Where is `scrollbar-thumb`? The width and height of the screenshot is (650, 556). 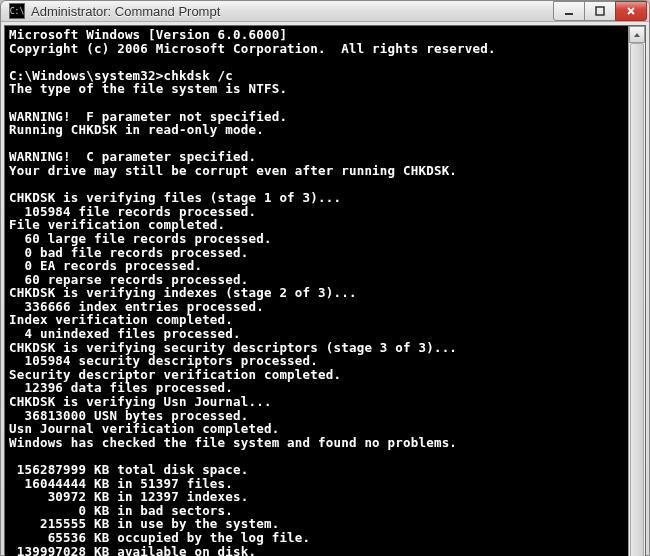 scrollbar-thumb is located at coordinates (637, 300).